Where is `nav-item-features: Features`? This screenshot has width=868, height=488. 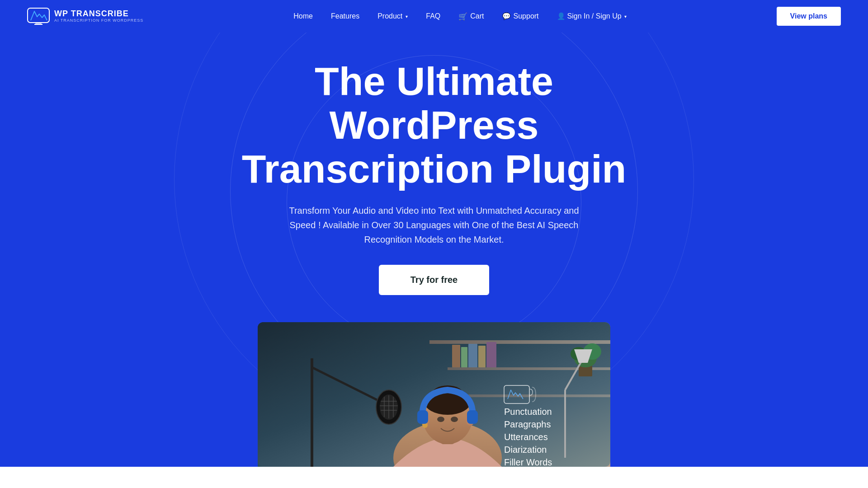
nav-item-features: Features is located at coordinates (345, 16).